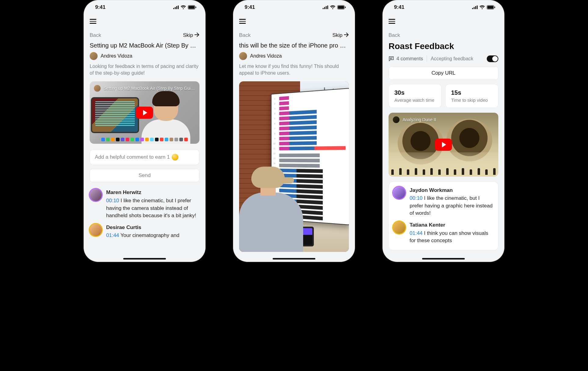 The image size is (588, 371). I want to click on photo-person, so click(270, 209).